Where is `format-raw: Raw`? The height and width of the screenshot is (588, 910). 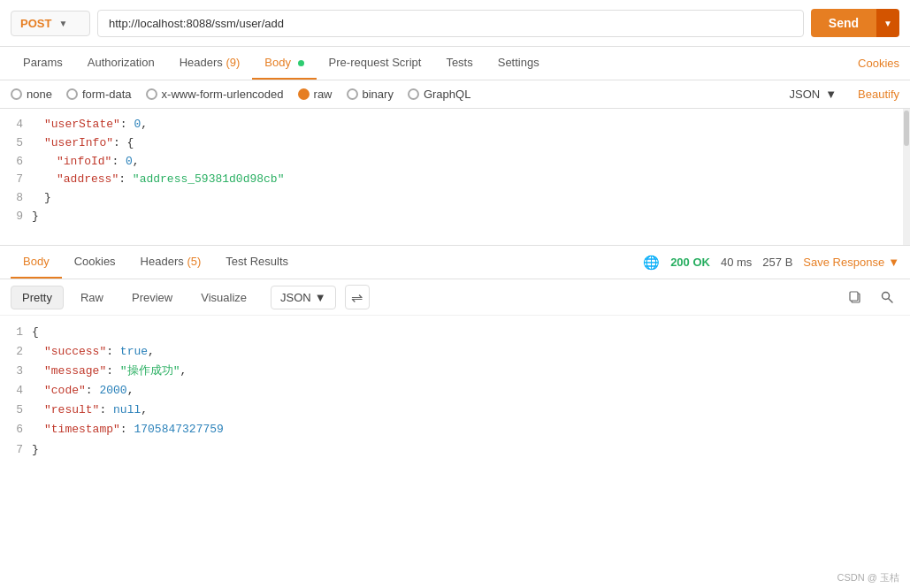 format-raw: Raw is located at coordinates (92, 297).